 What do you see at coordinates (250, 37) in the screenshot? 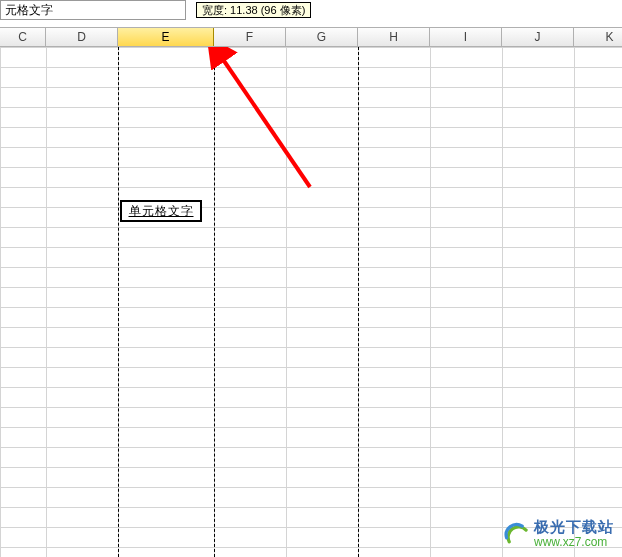
I see `column-header-f: F` at bounding box center [250, 37].